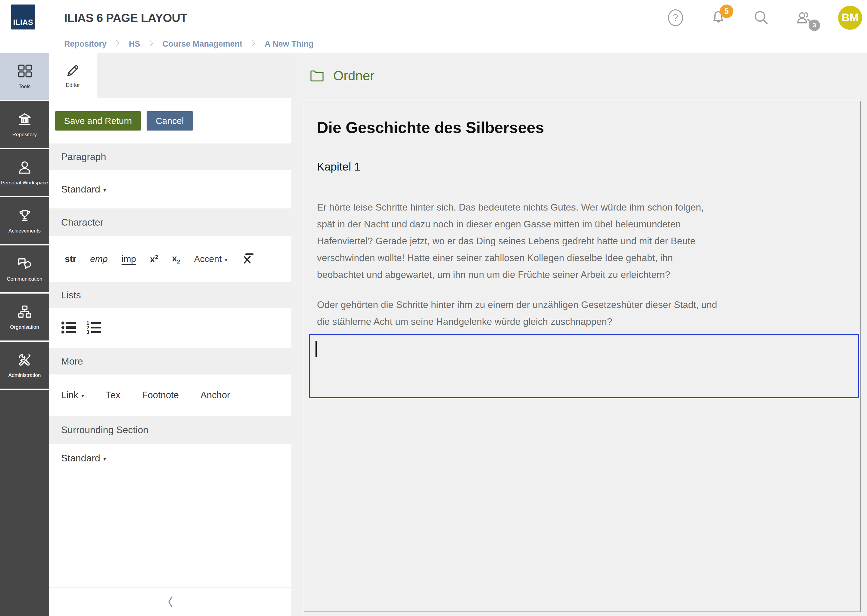 This screenshot has width=867, height=616. What do you see at coordinates (170, 430) in the screenshot?
I see `surrounding-section-header: Surrounding Section` at bounding box center [170, 430].